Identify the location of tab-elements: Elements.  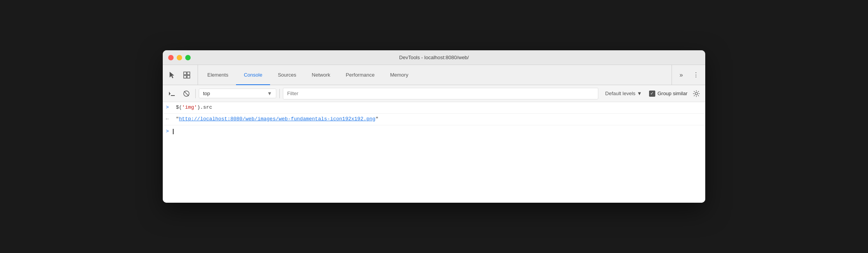
(218, 75).